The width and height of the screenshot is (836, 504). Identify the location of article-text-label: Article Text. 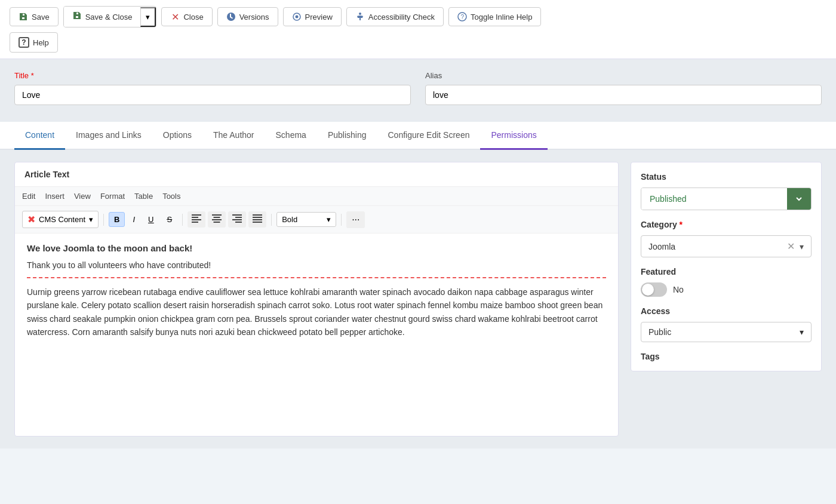
(316, 174).